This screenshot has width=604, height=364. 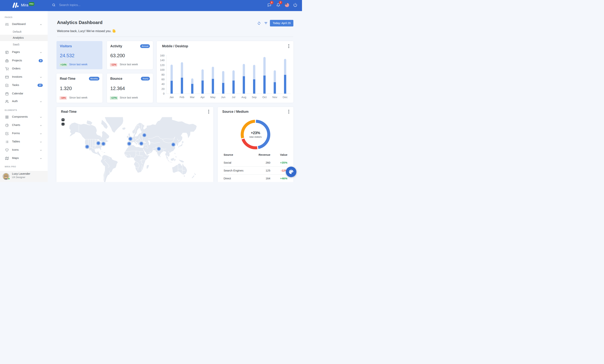 I want to click on svg-text: 20, so click(x=163, y=89).